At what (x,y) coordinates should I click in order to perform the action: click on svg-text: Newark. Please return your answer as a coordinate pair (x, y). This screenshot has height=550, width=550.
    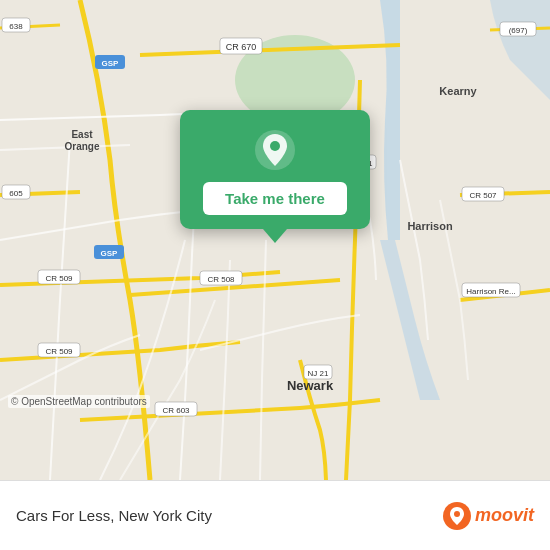
    Looking at the image, I should click on (310, 386).